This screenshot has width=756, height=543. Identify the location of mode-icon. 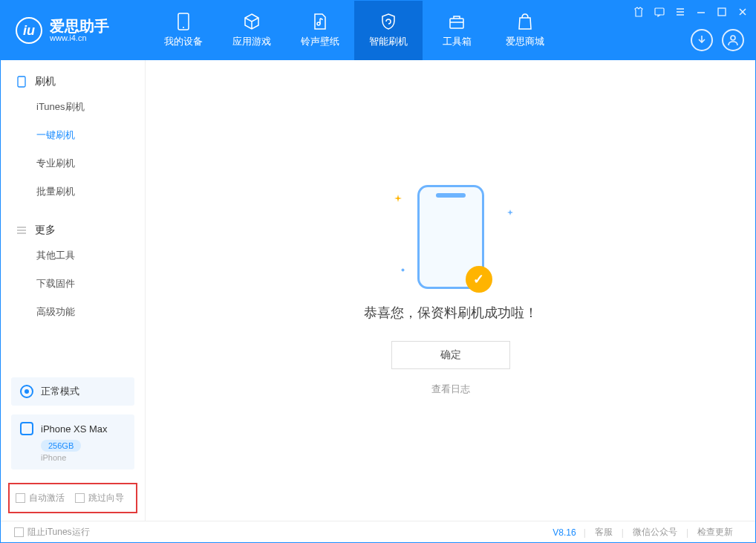
(27, 391).